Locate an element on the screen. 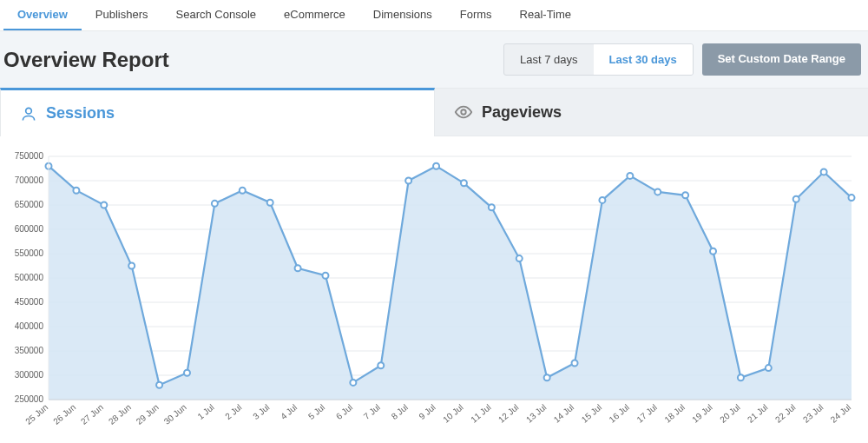 The image size is (868, 443). svg-text: 22 Jul is located at coordinates (786, 413).